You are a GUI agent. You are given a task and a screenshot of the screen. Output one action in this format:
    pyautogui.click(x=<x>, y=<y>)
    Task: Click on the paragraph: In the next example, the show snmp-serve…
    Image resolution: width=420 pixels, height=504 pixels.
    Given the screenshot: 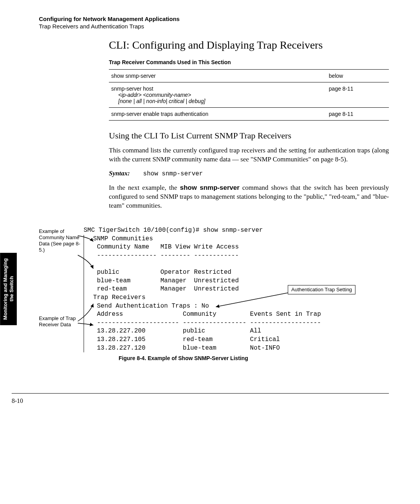 What is the action you would take?
    pyautogui.click(x=249, y=197)
    